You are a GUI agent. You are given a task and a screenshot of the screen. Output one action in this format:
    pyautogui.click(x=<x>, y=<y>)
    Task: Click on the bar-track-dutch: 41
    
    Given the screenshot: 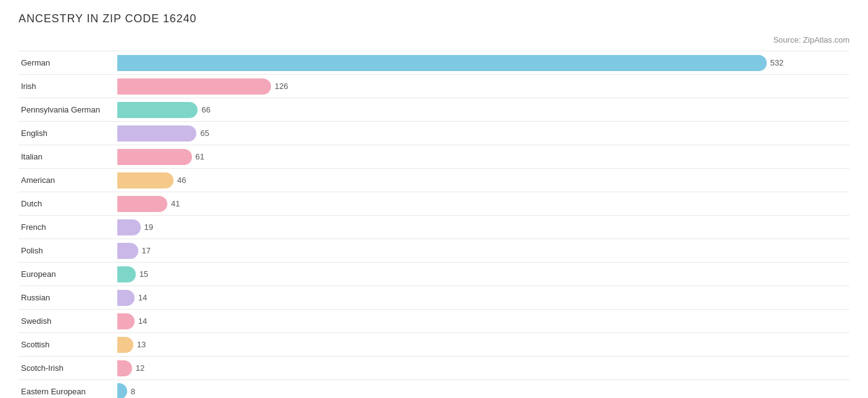 What is the action you would take?
    pyautogui.click(x=483, y=204)
    